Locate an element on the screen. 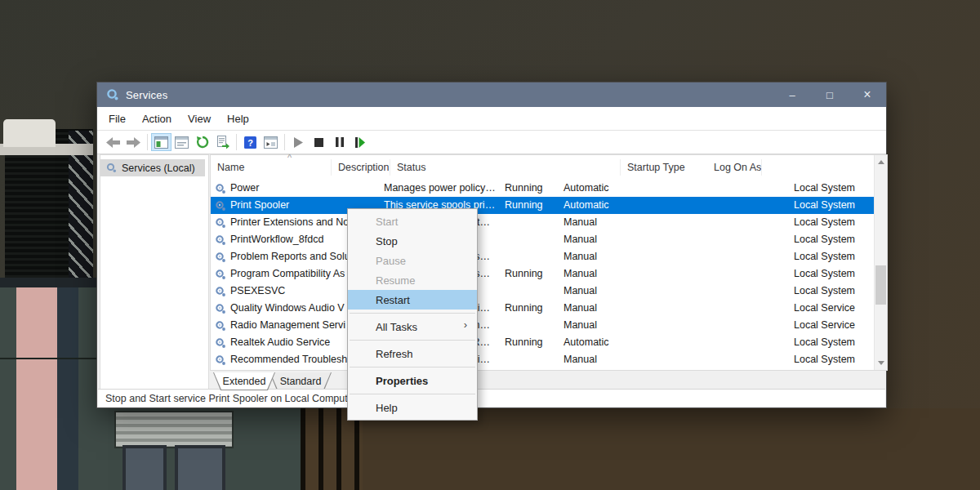 The width and height of the screenshot is (980, 490). maximize-button: □ is located at coordinates (830, 95).